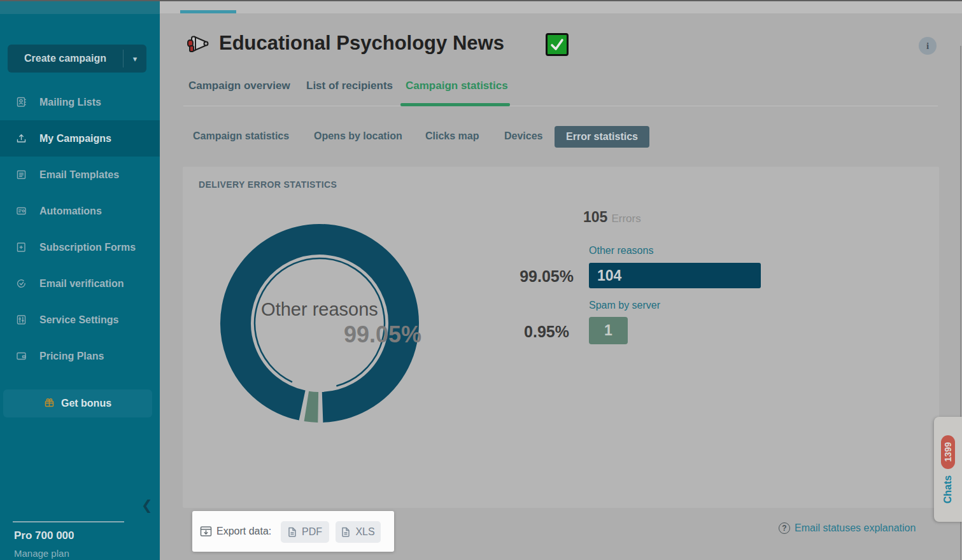 This screenshot has height=560, width=962. What do you see at coordinates (21, 320) in the screenshot?
I see `service-settings-icon` at bounding box center [21, 320].